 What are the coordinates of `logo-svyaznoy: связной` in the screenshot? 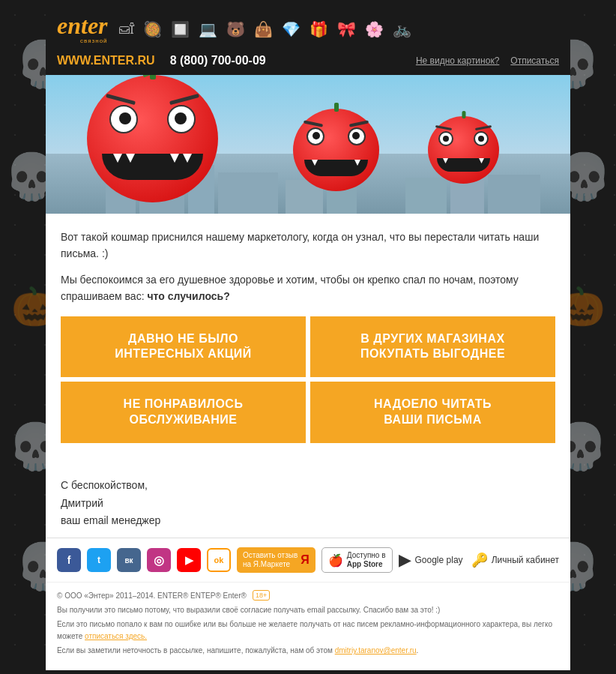 It's located at (94, 40).